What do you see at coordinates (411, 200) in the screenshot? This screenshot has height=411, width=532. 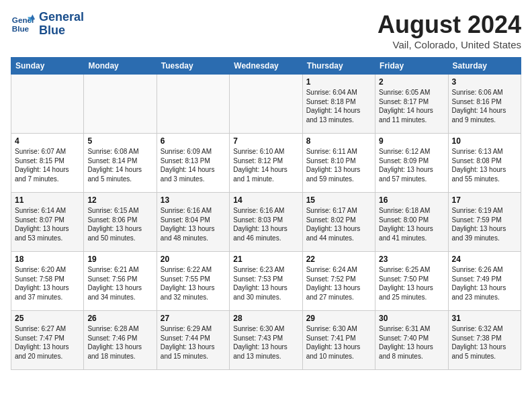 I see `day-number: 16` at bounding box center [411, 200].